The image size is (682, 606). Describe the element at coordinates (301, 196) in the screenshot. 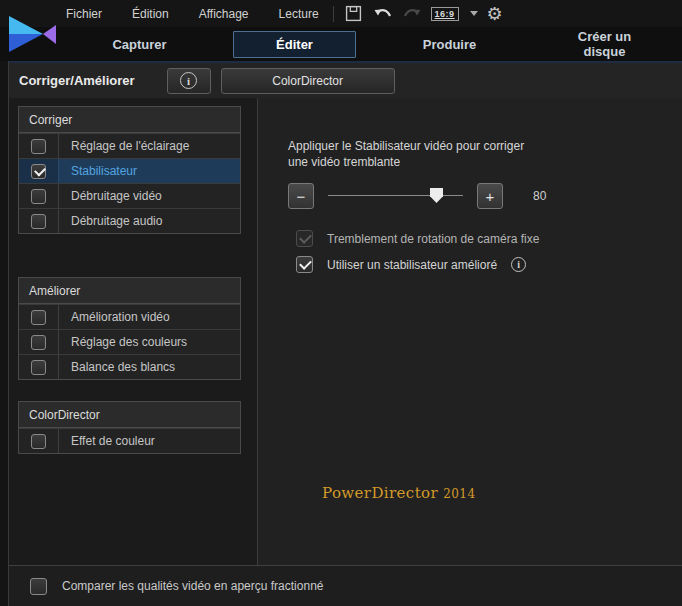

I see `slider-minus-button: −` at that location.